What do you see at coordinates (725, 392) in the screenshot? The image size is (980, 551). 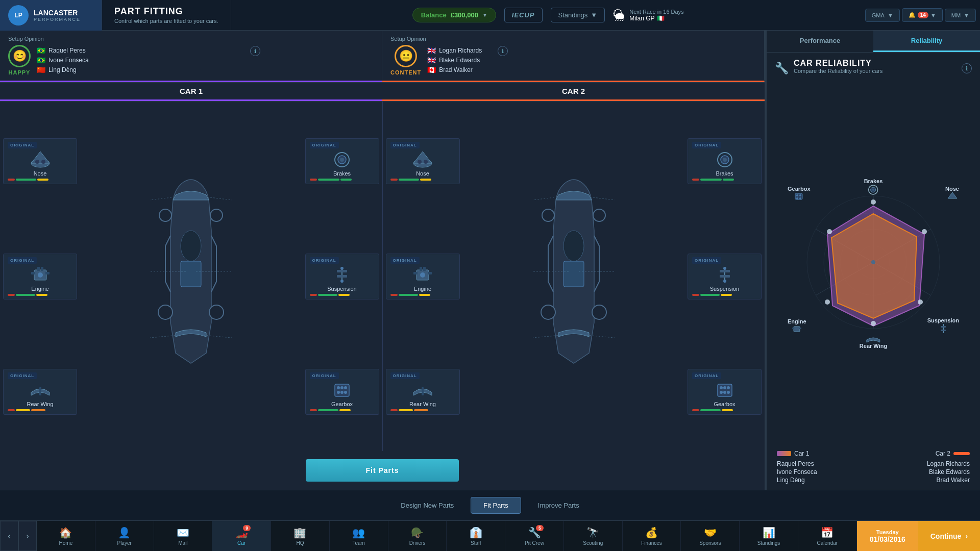 I see `car2-gearbox-part: ORIGINAL Gearbox` at bounding box center [725, 392].